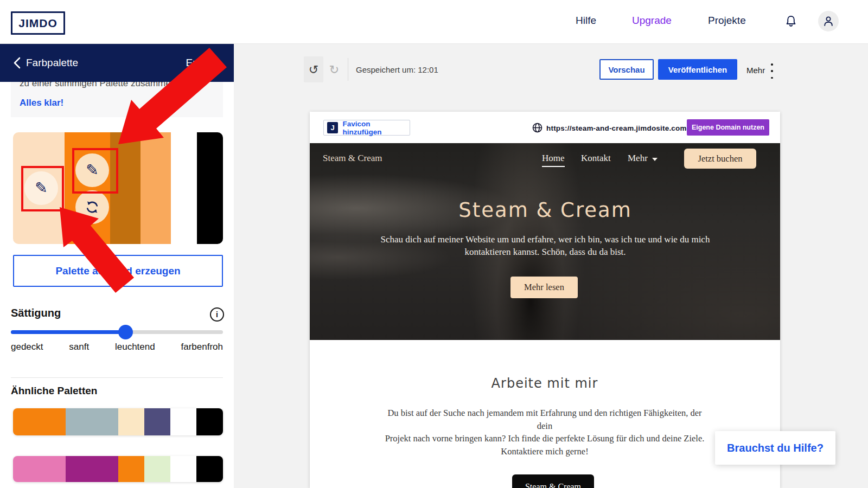 This screenshot has height=488, width=868. What do you see at coordinates (698, 69) in the screenshot?
I see `publish-button: Veröffentlichen` at bounding box center [698, 69].